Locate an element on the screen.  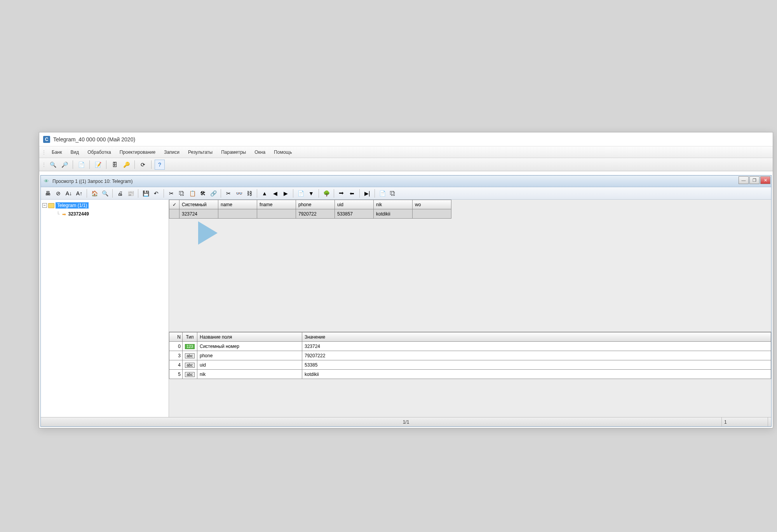
detail-row: 3 abc phone 79207222 is located at coordinates (470, 356).